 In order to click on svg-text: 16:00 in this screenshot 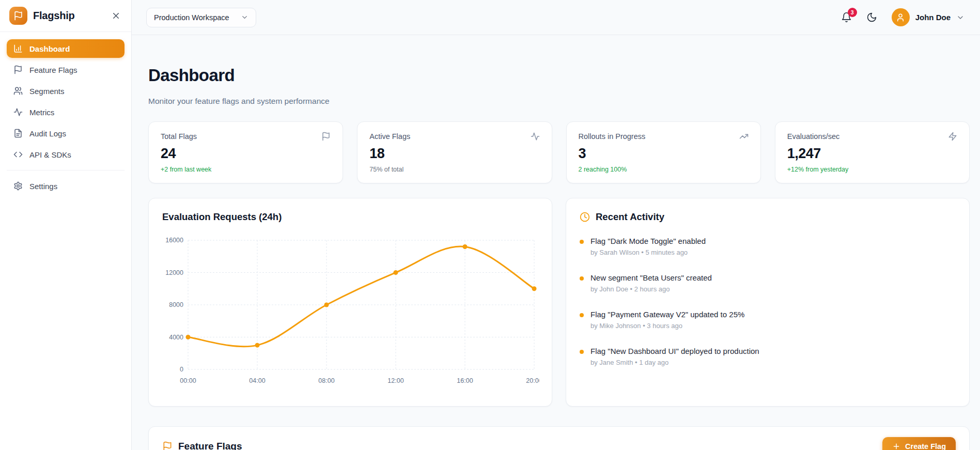, I will do `click(465, 381)`.